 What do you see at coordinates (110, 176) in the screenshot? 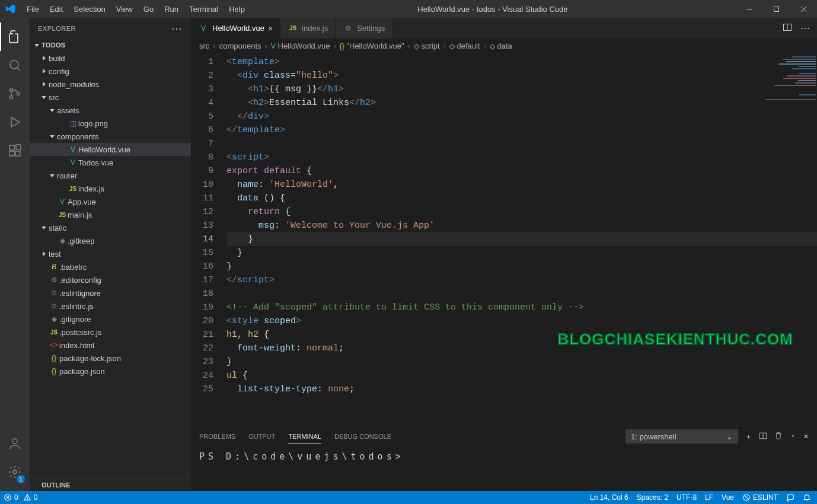
I see `tree-item: router` at bounding box center [110, 176].